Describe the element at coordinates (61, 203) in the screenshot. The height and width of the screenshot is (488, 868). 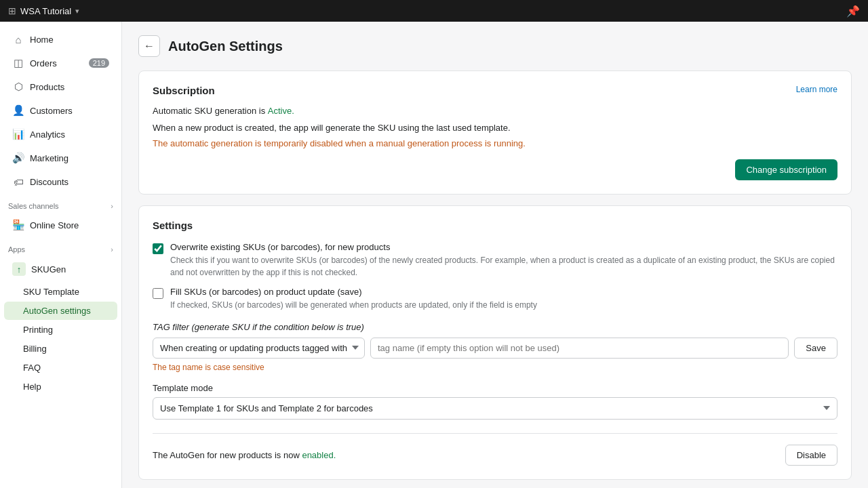
I see `sales-channels-section: Sales channels ›` at that location.